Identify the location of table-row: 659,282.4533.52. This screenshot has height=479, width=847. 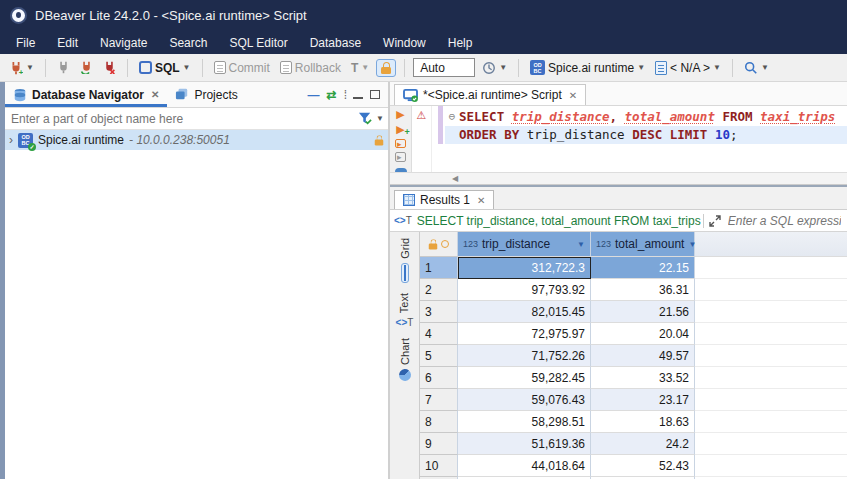
(634, 378).